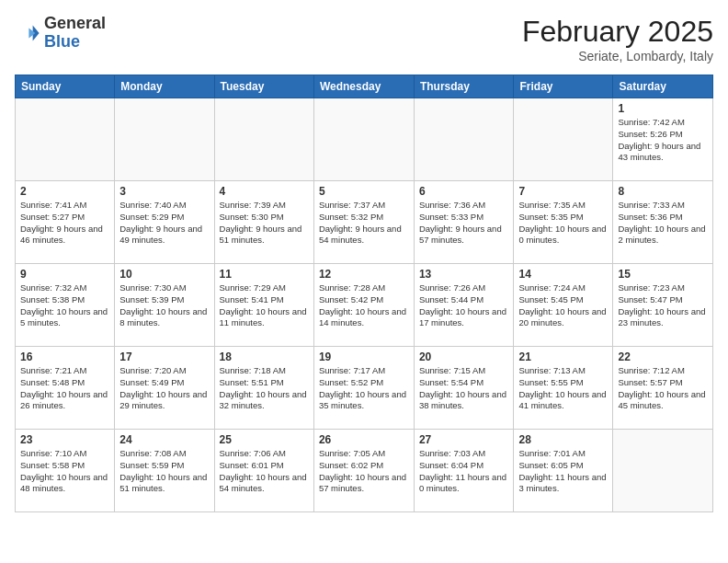 This screenshot has height=563, width=728. I want to click on calendar-week-0: 1Sunrise: 7:42 AMSunset: 5:26 PMDaylight…, so click(364, 140).